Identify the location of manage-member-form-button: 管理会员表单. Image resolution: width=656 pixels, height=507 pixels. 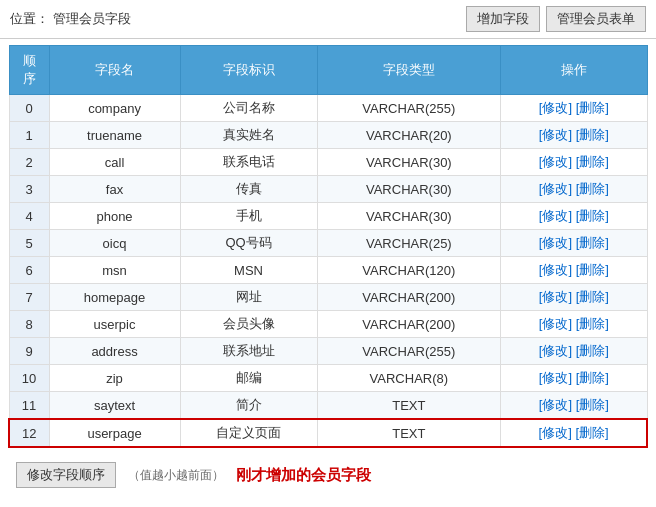
(596, 19).